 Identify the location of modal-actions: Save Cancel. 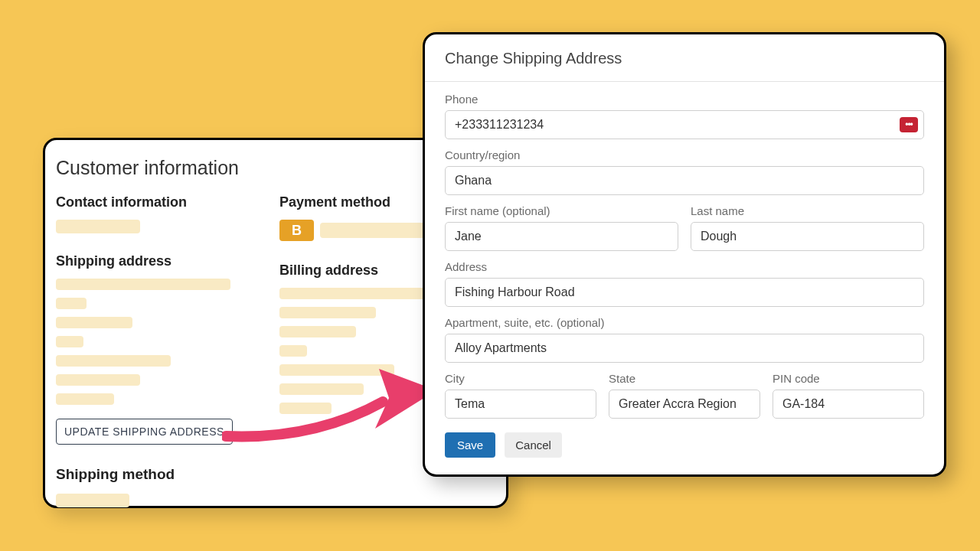
(684, 445).